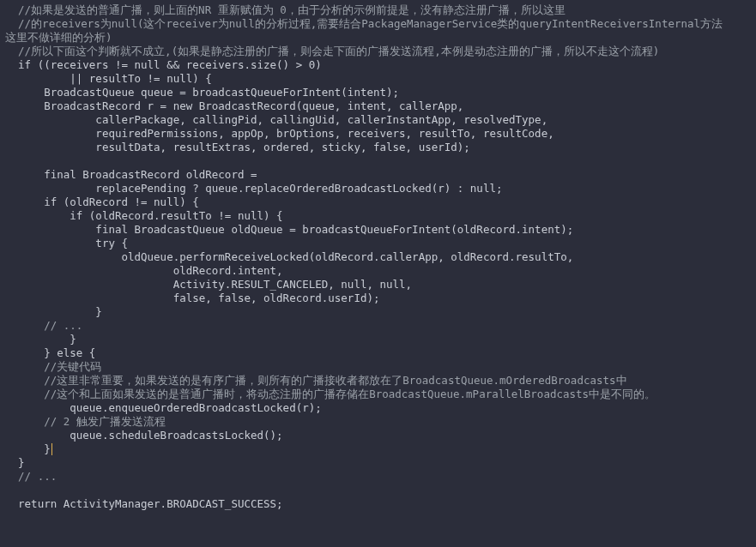  Describe the element at coordinates (378, 436) in the screenshot. I see `code-line: queue.scheduleBroadcastsLocked();` at that location.